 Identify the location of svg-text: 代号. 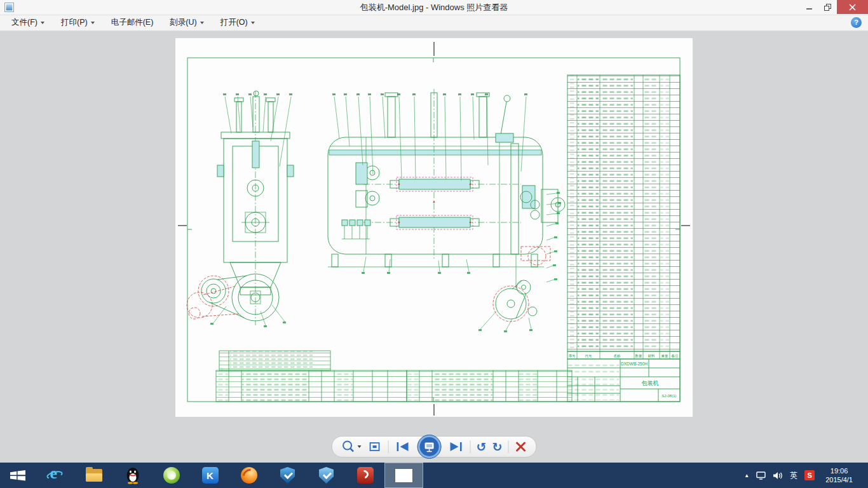
(588, 356).